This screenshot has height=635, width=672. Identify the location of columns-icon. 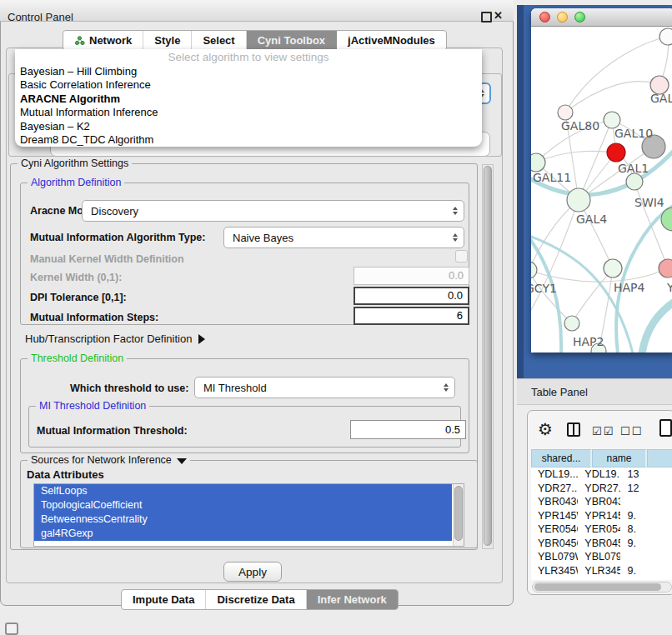
(574, 430).